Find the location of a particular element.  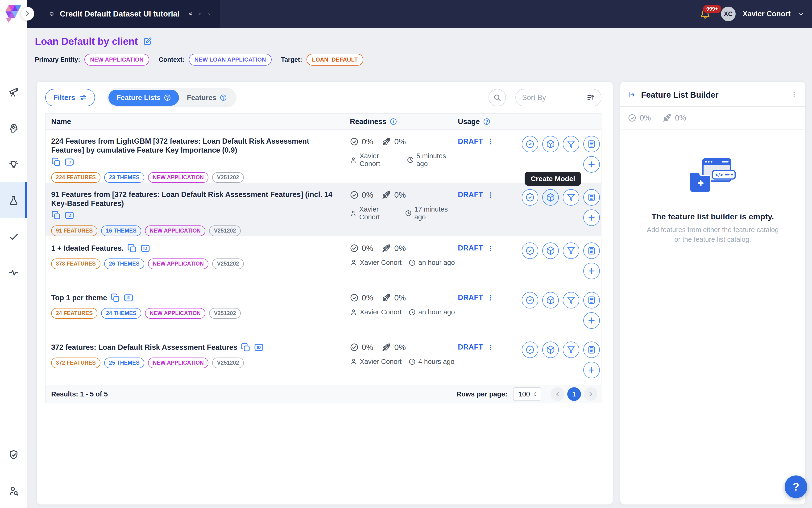

project-title: Credit Default Dataset UI tutorial is located at coordinates (120, 14).